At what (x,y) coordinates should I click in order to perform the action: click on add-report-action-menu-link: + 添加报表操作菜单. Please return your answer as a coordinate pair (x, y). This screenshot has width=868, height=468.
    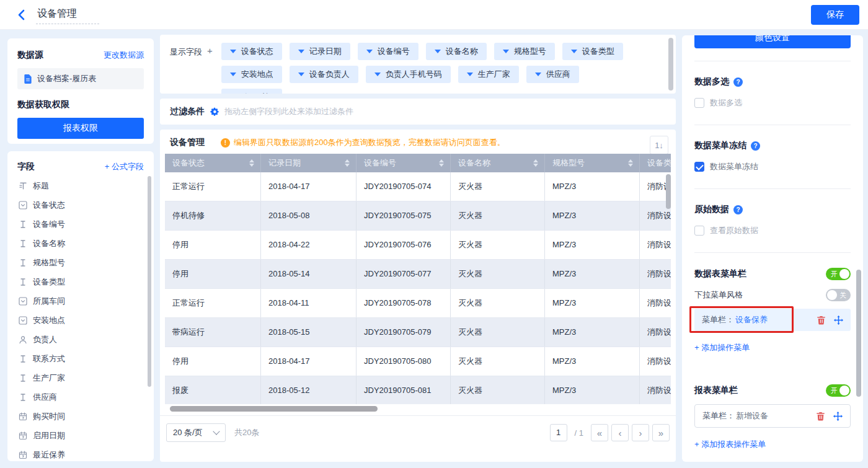
    Looking at the image, I should click on (773, 444).